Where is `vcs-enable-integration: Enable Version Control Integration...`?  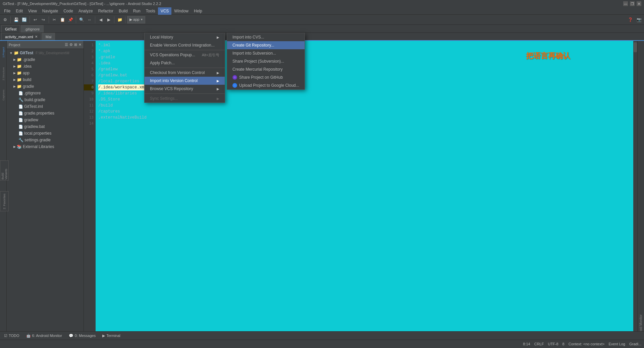 vcs-enable-integration: Enable Version Control Integration... is located at coordinates (184, 45).